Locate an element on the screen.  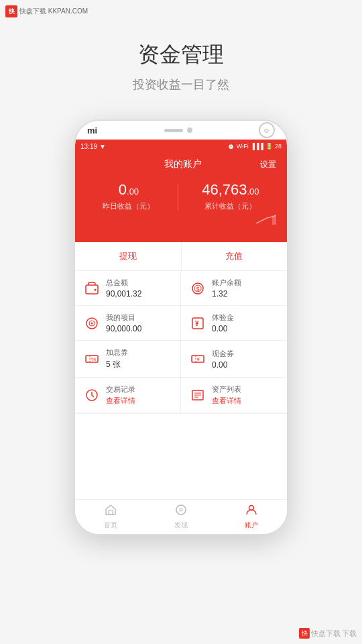
info-total-value: 90,001.32 is located at coordinates (123, 294).